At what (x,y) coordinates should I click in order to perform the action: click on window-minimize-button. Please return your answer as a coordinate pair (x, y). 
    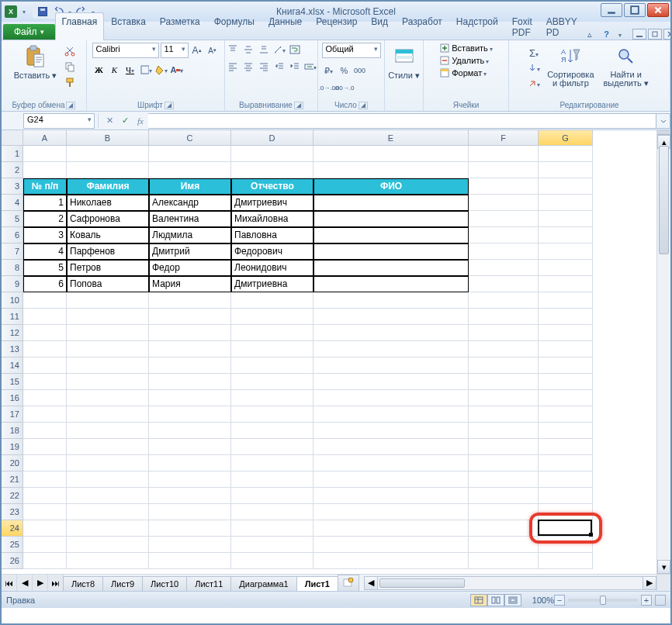
    Looking at the image, I should click on (611, 10).